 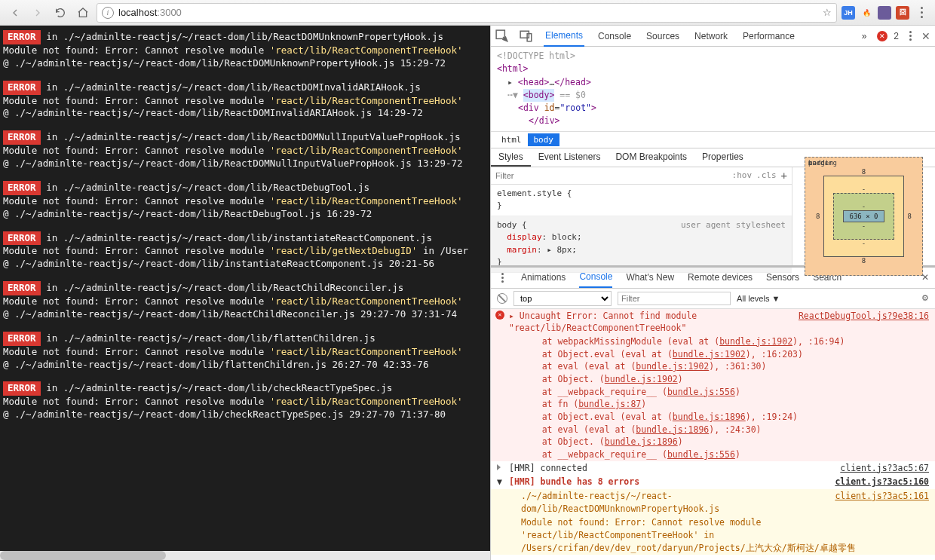 What do you see at coordinates (502, 298) in the screenshot?
I see `clear-console-icon` at bounding box center [502, 298].